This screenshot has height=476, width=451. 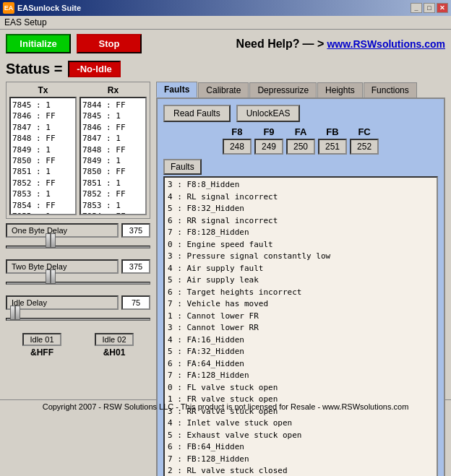 I want to click on fault-item: 6 : RR signal incorrect, so click(x=301, y=221).